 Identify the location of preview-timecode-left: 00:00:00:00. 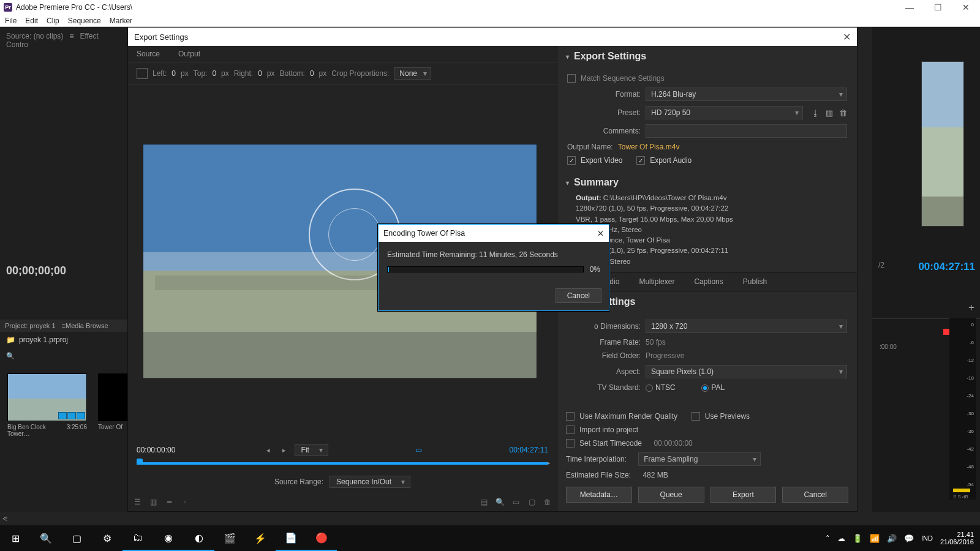
(156, 450).